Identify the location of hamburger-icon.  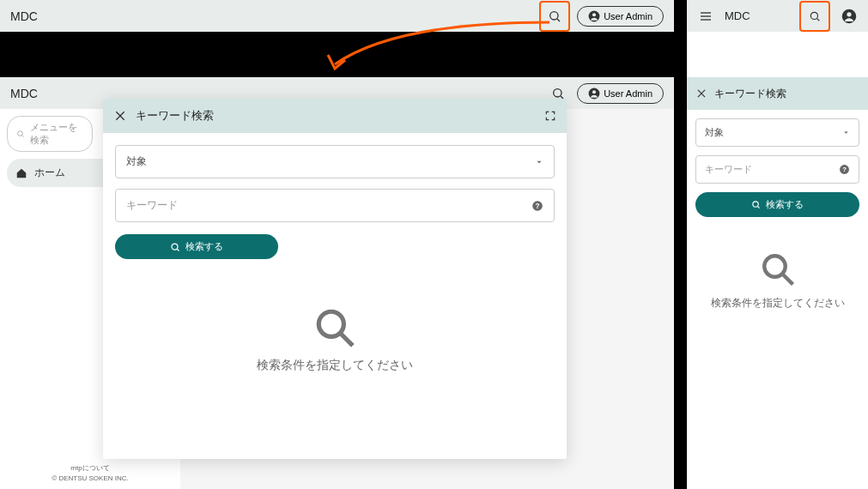
(706, 16).